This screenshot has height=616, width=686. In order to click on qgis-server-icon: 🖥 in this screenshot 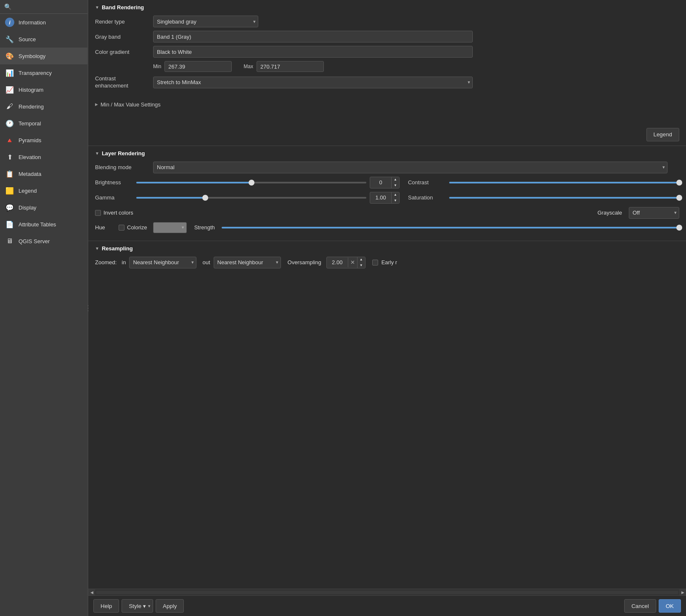, I will do `click(10, 241)`.